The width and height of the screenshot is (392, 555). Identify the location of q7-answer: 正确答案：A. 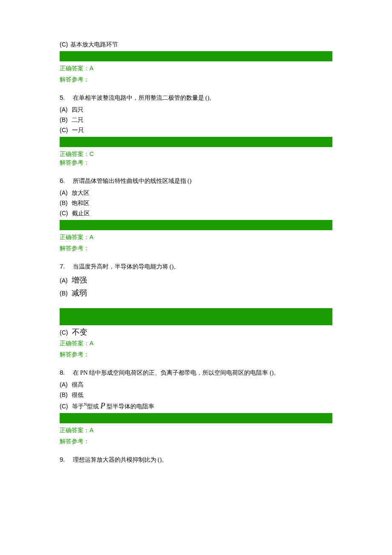
(196, 344).